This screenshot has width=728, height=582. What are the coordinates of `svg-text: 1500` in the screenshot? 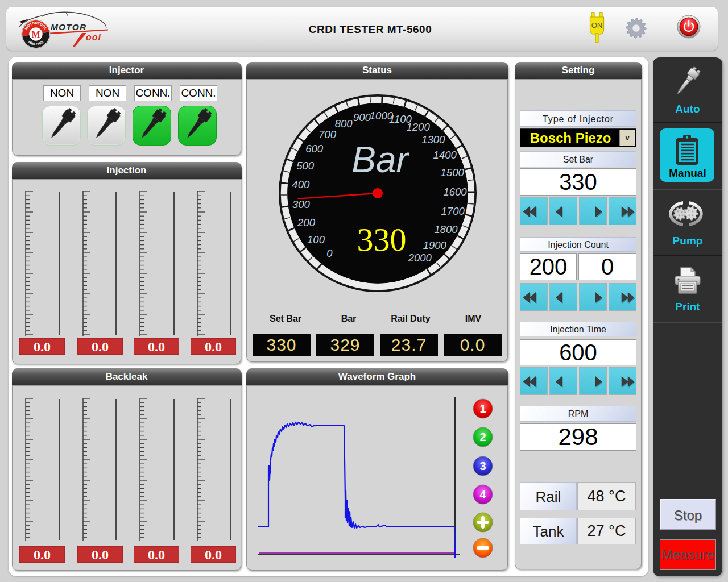 It's located at (453, 173).